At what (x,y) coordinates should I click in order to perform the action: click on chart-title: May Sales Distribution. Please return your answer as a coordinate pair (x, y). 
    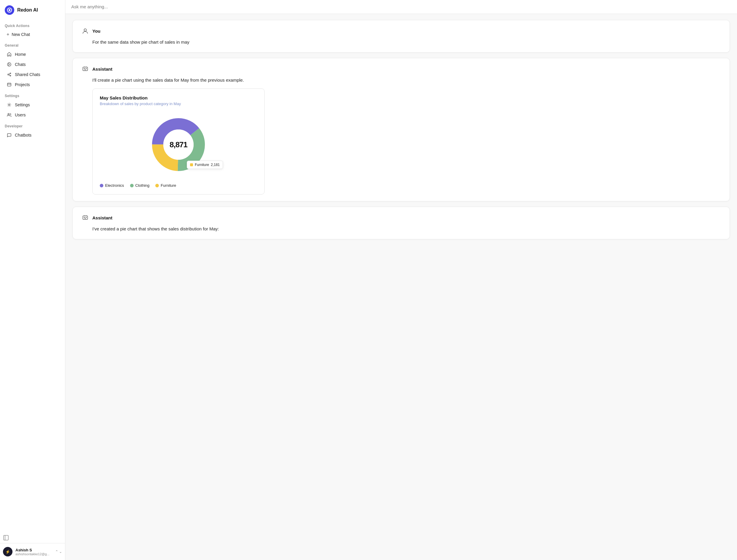
    Looking at the image, I should click on (178, 98).